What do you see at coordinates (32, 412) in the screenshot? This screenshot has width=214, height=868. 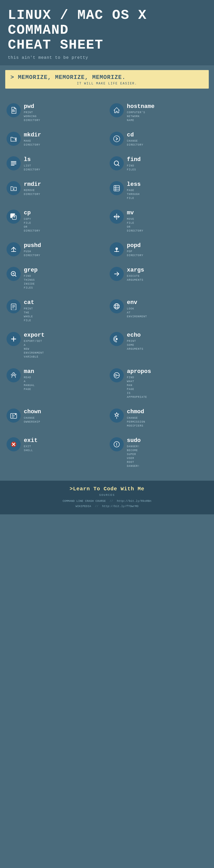 I see `cmd-name-chown: chown` at bounding box center [32, 412].